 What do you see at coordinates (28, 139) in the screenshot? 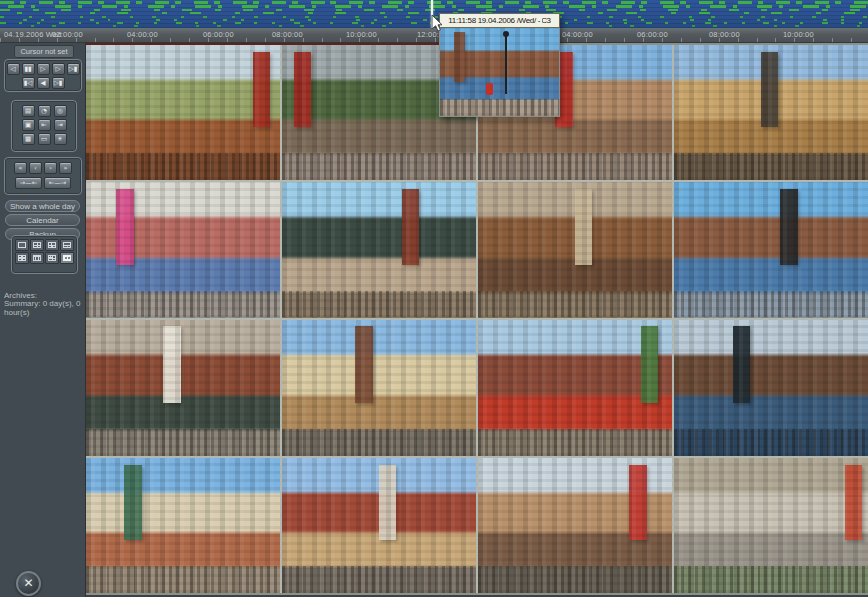
I see `print-icon: ▦` at bounding box center [28, 139].